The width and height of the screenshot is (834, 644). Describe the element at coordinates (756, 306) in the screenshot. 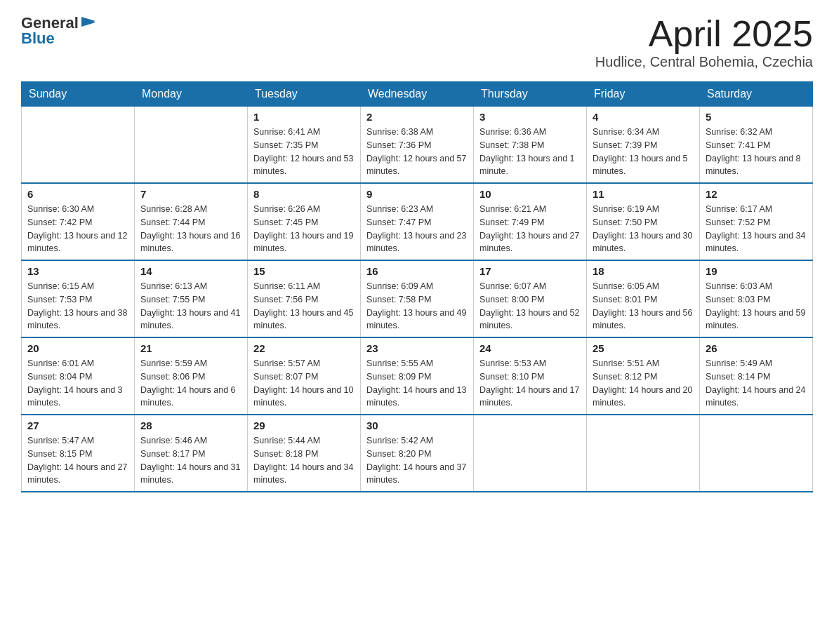

I see `day-info: Sunrise: 6:03 AMSunset: 8:03 PMDaylight:…` at that location.